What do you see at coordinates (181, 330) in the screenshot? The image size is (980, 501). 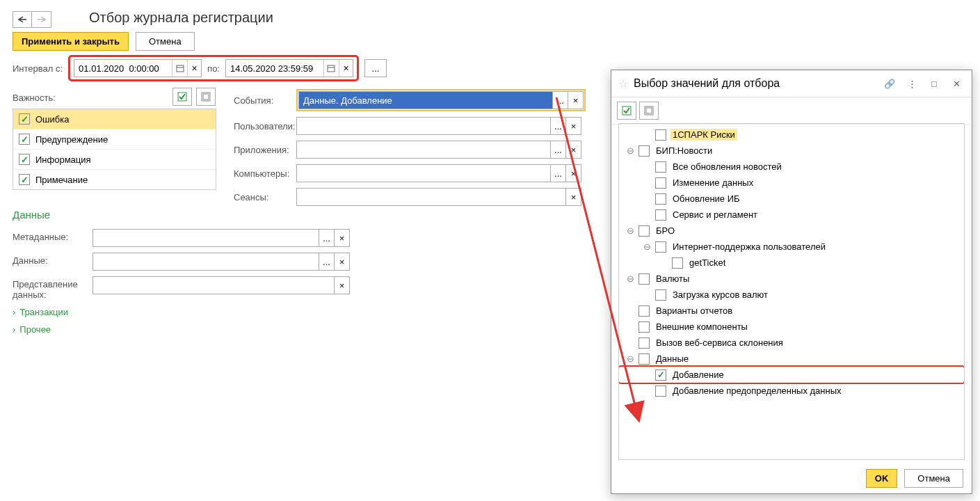 I see `other-toggle: ›Прочее` at bounding box center [181, 330].